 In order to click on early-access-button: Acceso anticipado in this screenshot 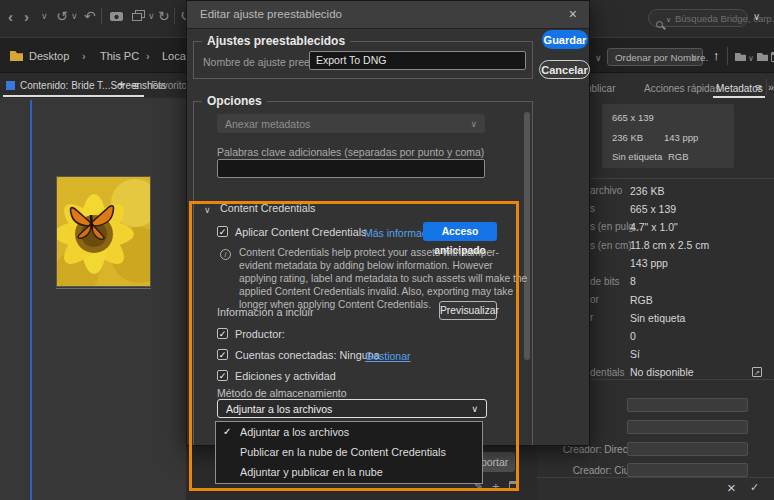, I will do `click(460, 232)`.